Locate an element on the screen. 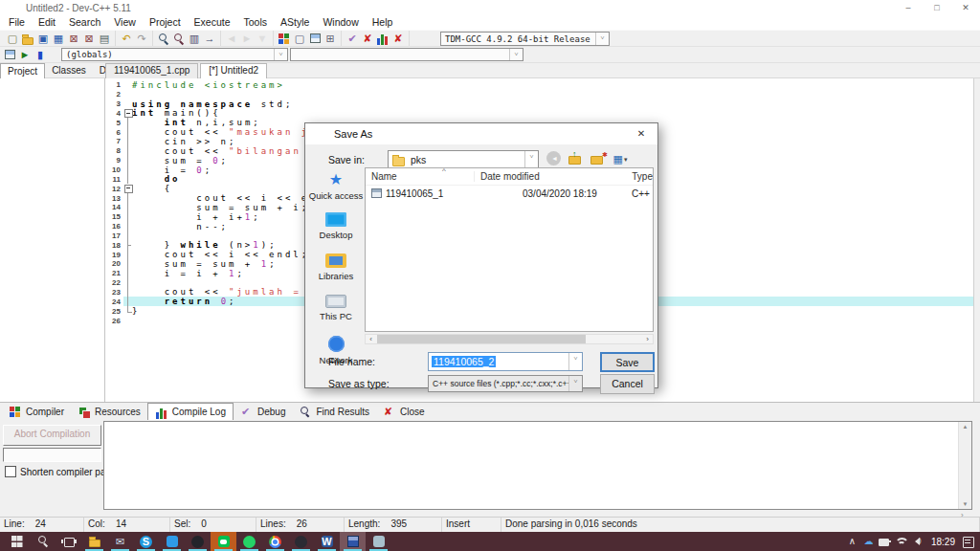 Image resolution: width=980 pixels, height=551 pixels. scroll-left-icon: ‹ is located at coordinates (371, 339).